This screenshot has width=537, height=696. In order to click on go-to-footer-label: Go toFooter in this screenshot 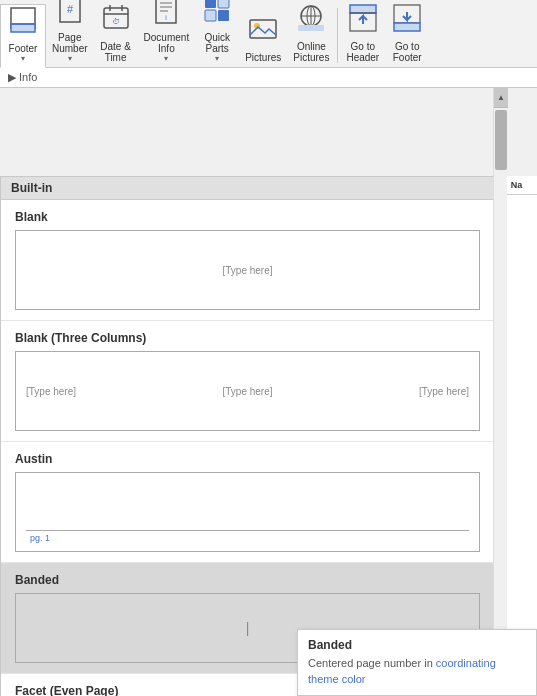, I will do `click(408, 52)`.